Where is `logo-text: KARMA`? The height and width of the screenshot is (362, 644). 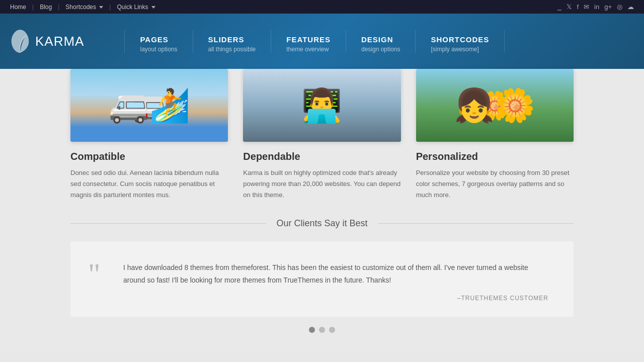
logo-text: KARMA is located at coordinates (59, 41).